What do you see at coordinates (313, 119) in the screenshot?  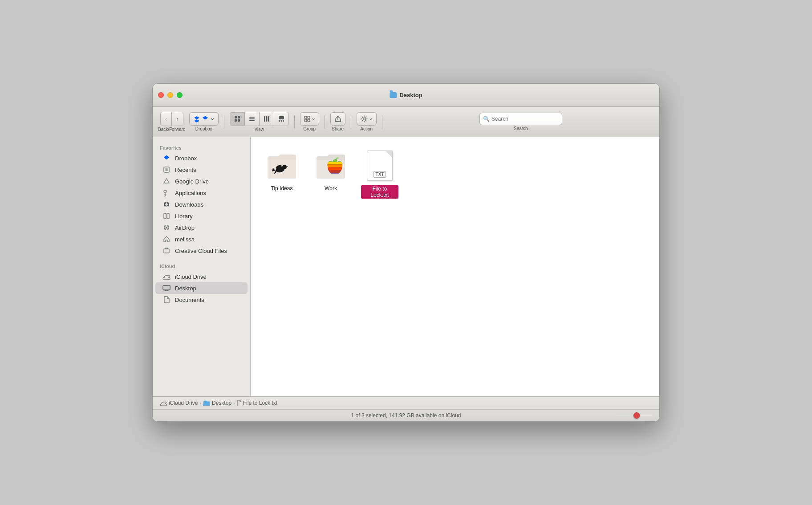 I see `group-dropdown-icon` at bounding box center [313, 119].